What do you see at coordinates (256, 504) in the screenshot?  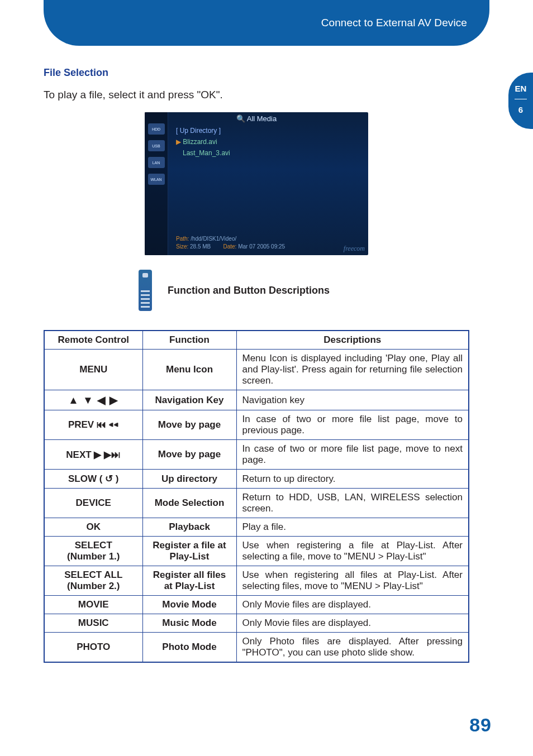 I see `table-row: DEVICEMode SelectionReturn to HDD, USB, …` at bounding box center [256, 504].